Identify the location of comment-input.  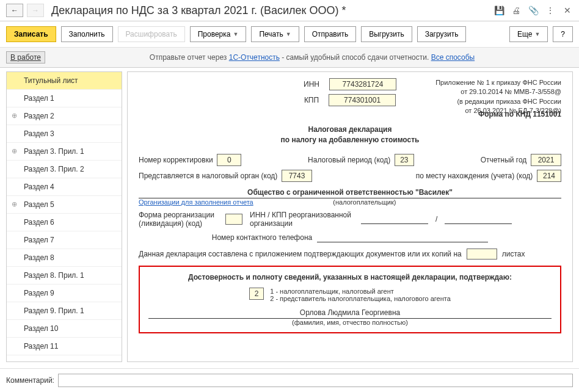
(315, 380).